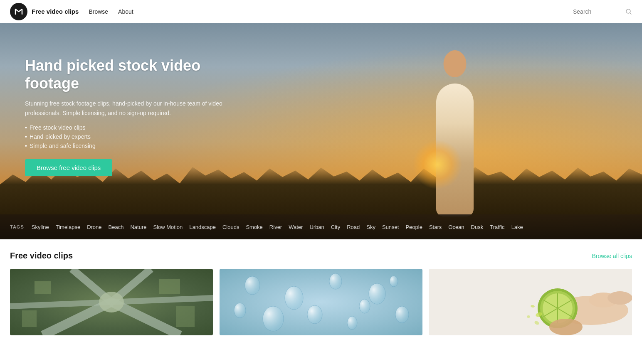 This screenshot has width=642, height=364. Describe the element at coordinates (17, 227) in the screenshot. I see `tags-label: TAGS` at that location.